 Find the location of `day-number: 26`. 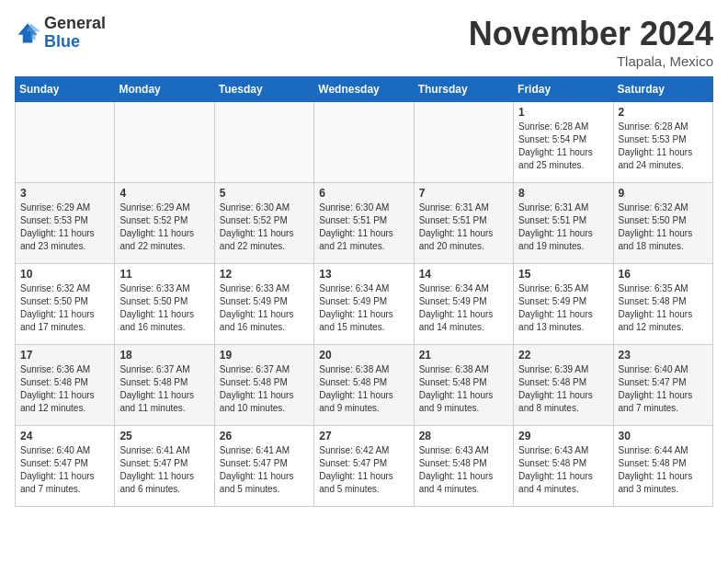

day-number: 26 is located at coordinates (265, 436).